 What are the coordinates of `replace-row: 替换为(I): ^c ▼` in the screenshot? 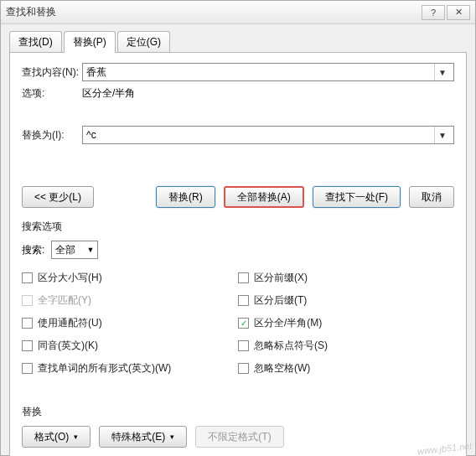 It's located at (238, 135).